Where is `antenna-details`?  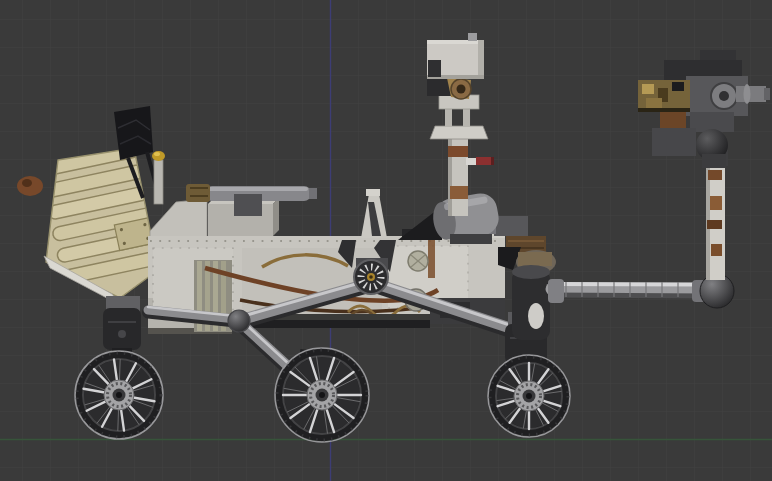 antenna-details is located at coordinates (158, 178).